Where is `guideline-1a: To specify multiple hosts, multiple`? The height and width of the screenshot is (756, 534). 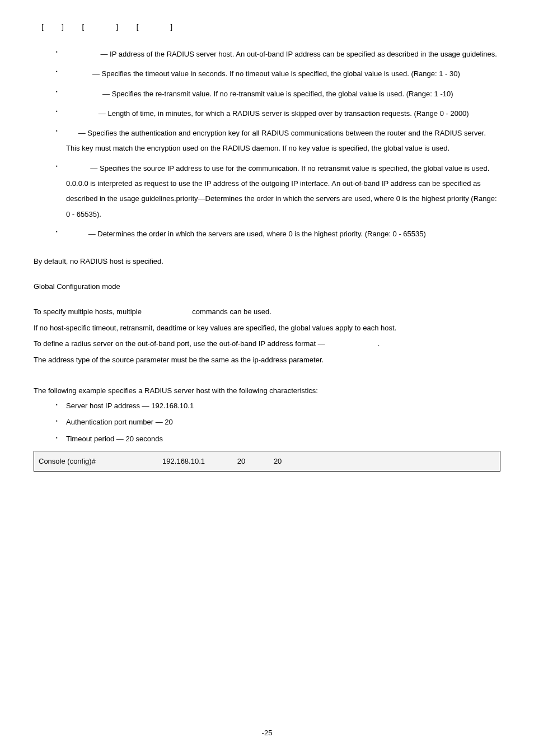 guideline-1a: To specify multiple hosts, multiple is located at coordinates (88, 311).